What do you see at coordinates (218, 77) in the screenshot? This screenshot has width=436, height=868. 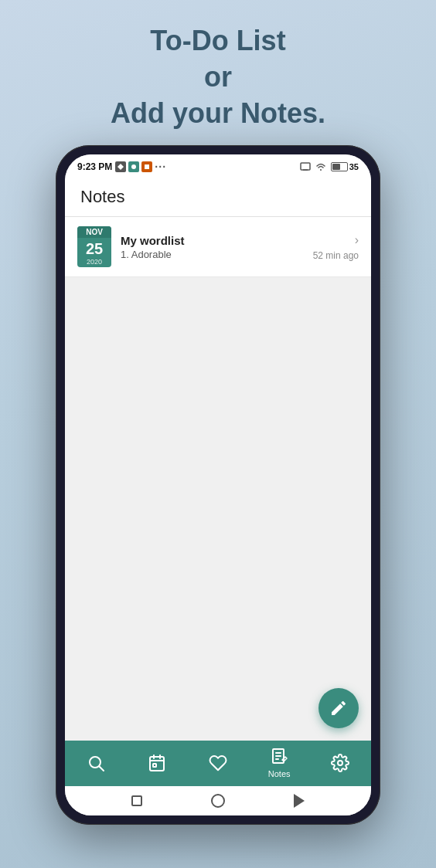 I see `app-tagline: To-Do List or Add your Notes.` at bounding box center [218, 77].